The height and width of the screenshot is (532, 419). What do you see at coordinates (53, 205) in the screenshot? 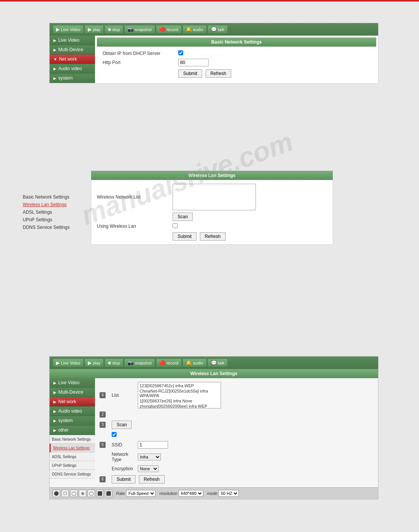
I see `s2-wireless-lan-link: Wireless Lan Settings` at bounding box center [53, 205].